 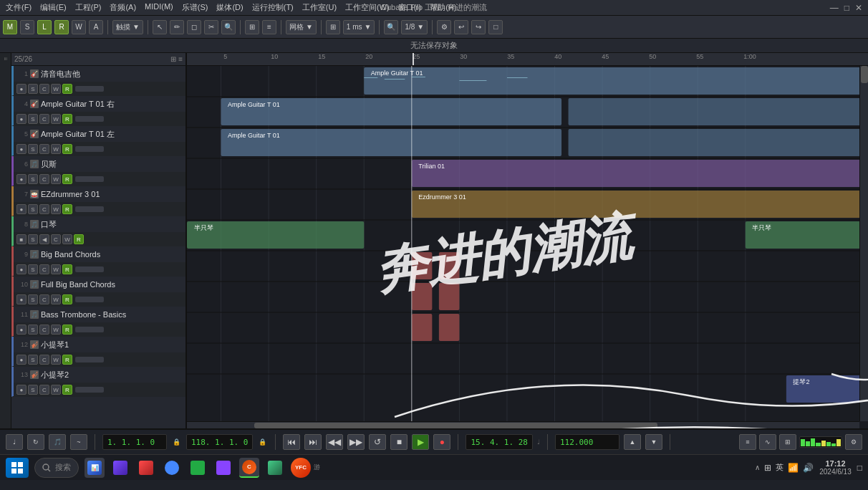 I want to click on track-name-8: Full Big Band Chords, so click(x=112, y=284).